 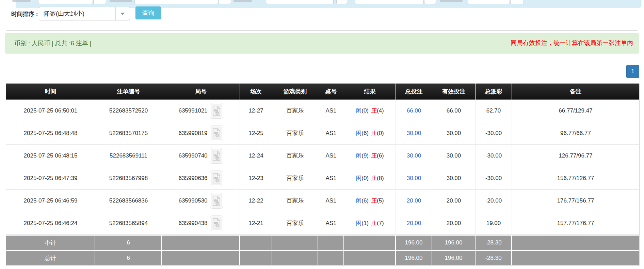 What do you see at coordinates (51, 201) in the screenshot?
I see `cell-time: 2025-07-25 06:46:59` at bounding box center [51, 201].